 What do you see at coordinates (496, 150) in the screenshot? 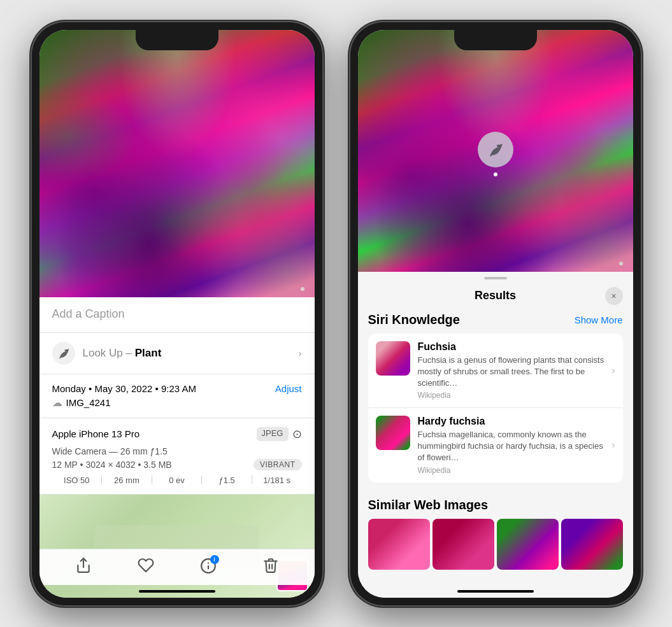
I see `leaf-lookup-icon` at bounding box center [496, 150].